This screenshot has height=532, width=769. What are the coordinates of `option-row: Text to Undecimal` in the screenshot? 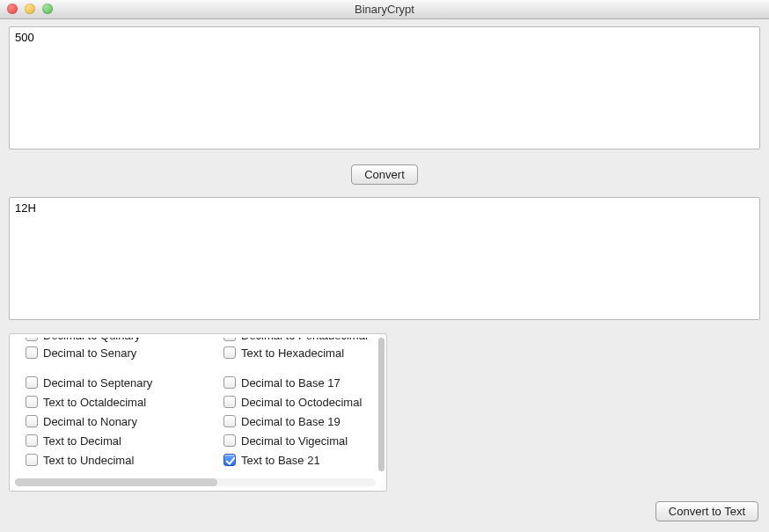 It's located at (125, 460).